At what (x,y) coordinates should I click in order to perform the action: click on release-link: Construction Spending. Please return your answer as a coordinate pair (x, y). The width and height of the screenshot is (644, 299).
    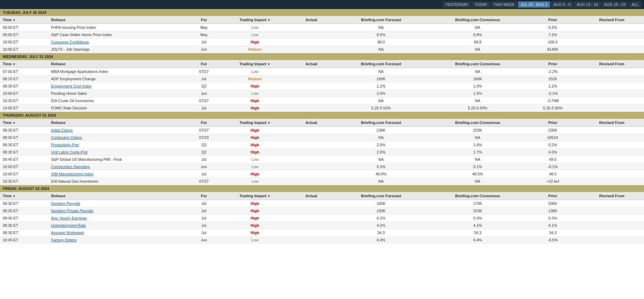
    Looking at the image, I should click on (70, 167).